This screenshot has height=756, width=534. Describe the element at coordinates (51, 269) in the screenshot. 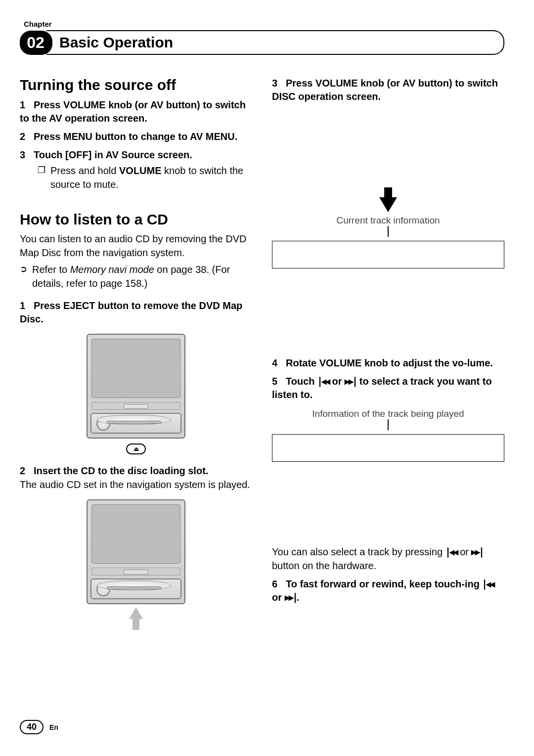

I see `ref-pre: Refer to` at that location.